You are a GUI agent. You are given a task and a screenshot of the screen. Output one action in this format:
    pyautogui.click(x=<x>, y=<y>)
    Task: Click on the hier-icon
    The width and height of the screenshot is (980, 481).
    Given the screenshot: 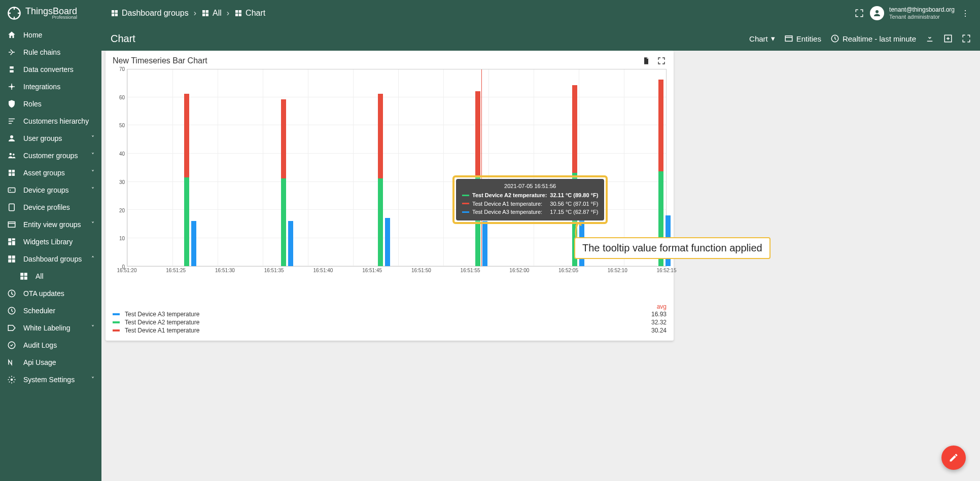 What is the action you would take?
    pyautogui.click(x=12, y=121)
    